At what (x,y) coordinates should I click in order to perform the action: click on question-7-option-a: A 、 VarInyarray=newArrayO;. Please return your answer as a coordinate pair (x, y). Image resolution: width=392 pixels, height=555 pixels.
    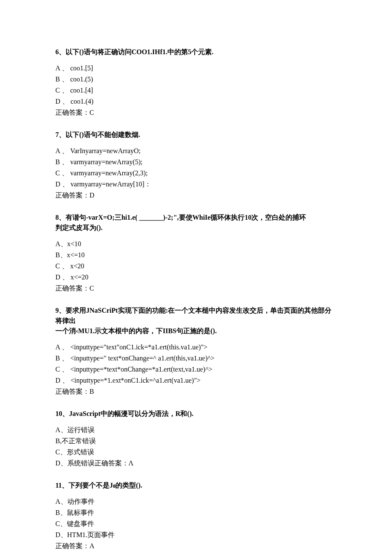
    Looking at the image, I should click on (196, 151).